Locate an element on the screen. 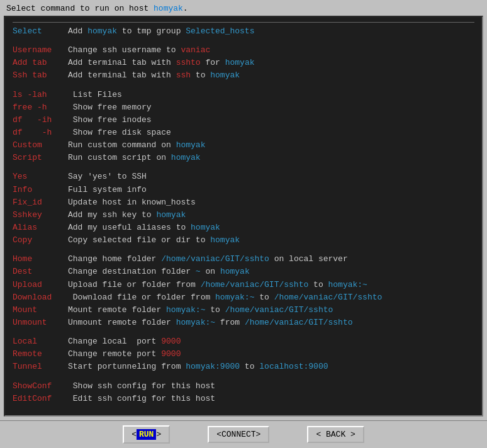 The width and height of the screenshot is (487, 448). cmd-info: Info Full system info is located at coordinates (244, 190).